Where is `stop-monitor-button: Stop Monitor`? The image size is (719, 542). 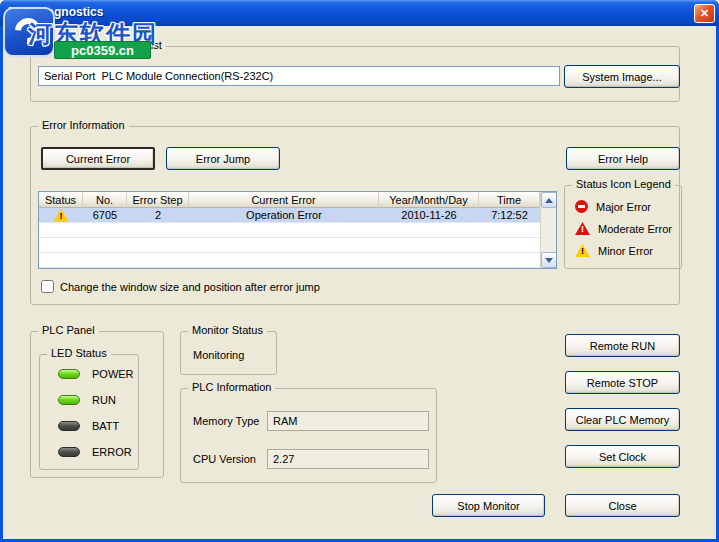 stop-monitor-button: Stop Monitor is located at coordinates (488, 506).